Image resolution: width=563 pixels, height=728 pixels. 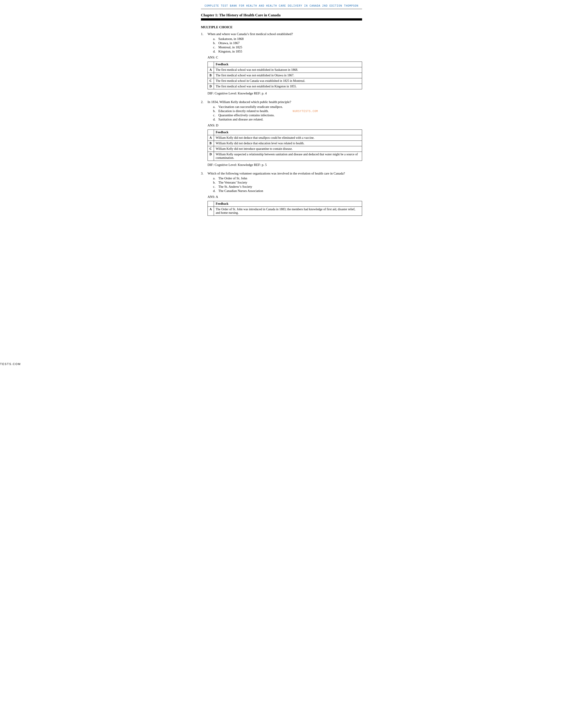 I want to click on option-text: The Canadian Nurses Association, so click(x=241, y=191).